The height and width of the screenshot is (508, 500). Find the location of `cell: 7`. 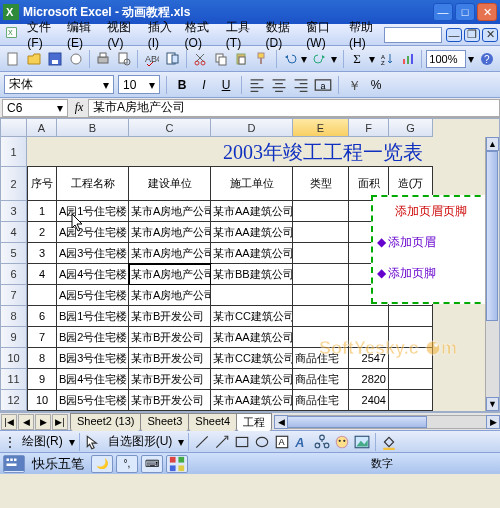

cell: 7 is located at coordinates (42, 338).